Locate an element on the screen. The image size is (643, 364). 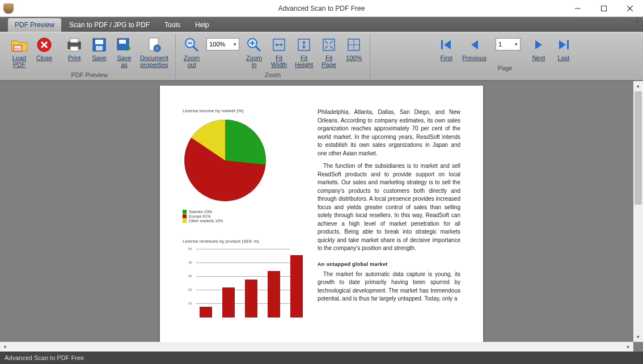
document-info-icon: i is located at coordinates (154, 45).